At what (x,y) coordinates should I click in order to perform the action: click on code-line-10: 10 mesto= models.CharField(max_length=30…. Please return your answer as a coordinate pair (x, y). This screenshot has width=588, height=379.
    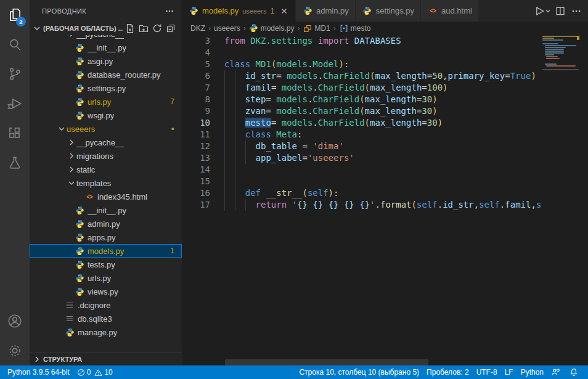
    Looking at the image, I should click on (385, 123).